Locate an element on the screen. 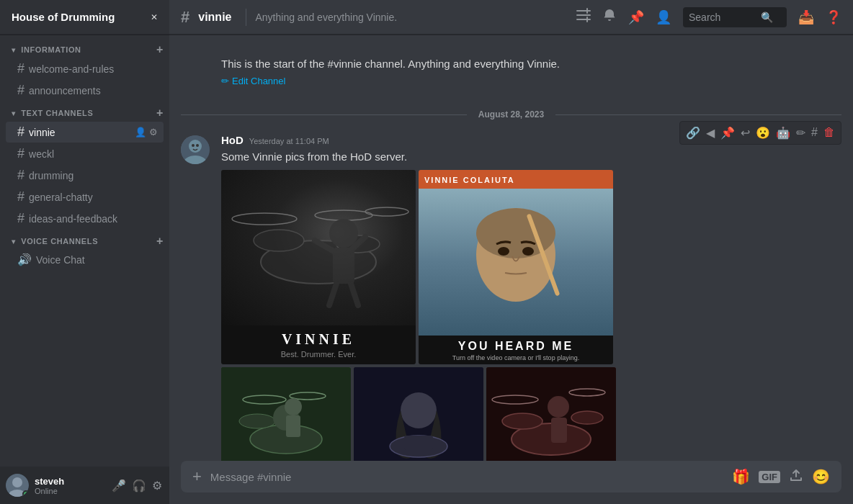  notification-bell-icon is located at coordinates (609, 17).